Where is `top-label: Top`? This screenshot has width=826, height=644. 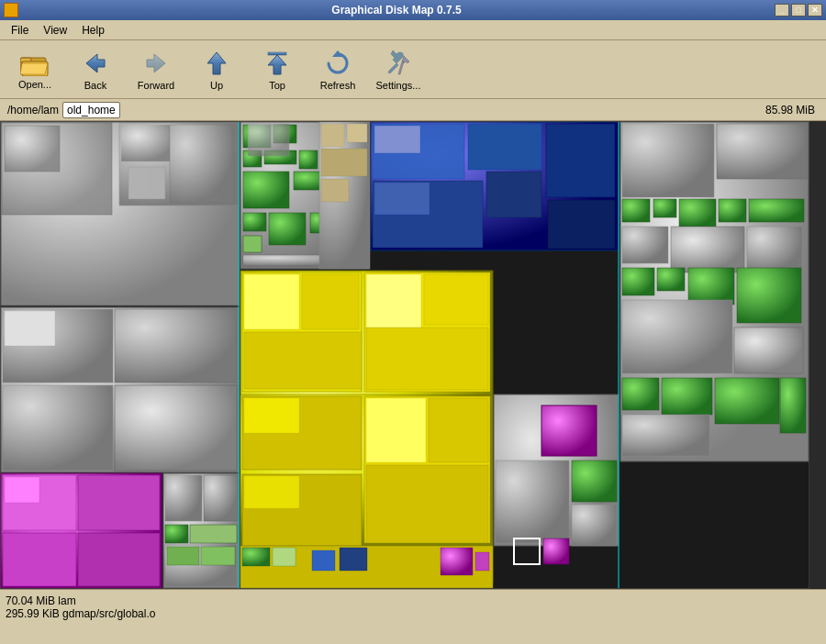 top-label: Top is located at coordinates (277, 85).